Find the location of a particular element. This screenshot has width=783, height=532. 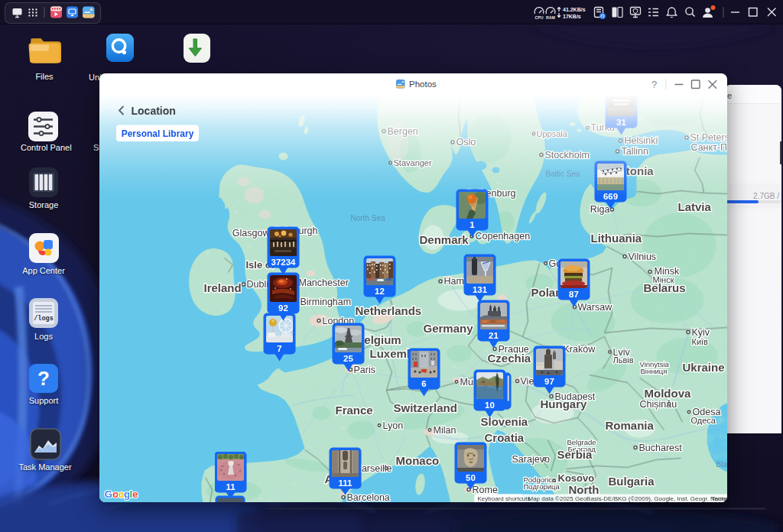

svg-text: Lithuania is located at coordinates (616, 237).